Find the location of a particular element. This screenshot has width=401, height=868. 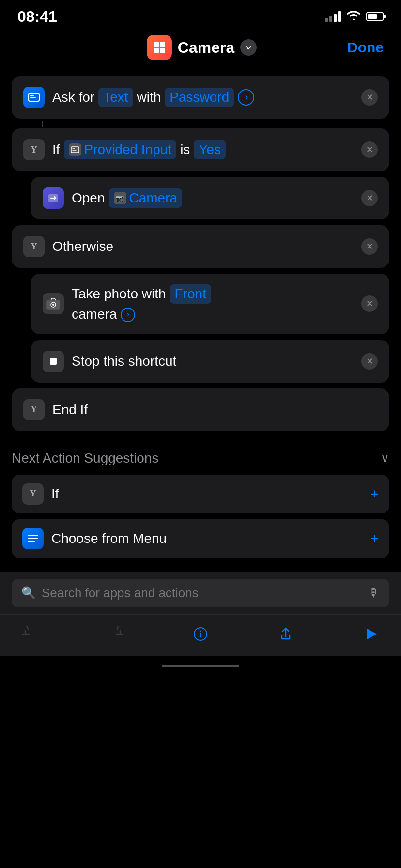

is-label: is is located at coordinates (185, 150).